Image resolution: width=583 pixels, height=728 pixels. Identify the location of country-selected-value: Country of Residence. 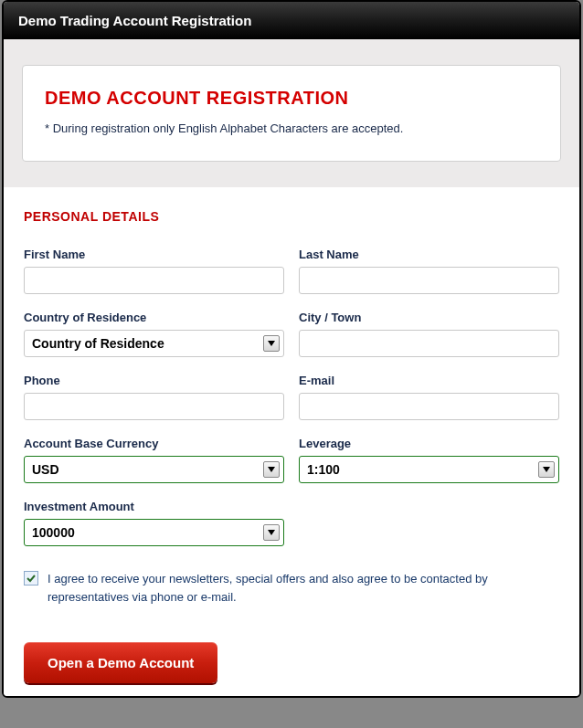
(99, 343).